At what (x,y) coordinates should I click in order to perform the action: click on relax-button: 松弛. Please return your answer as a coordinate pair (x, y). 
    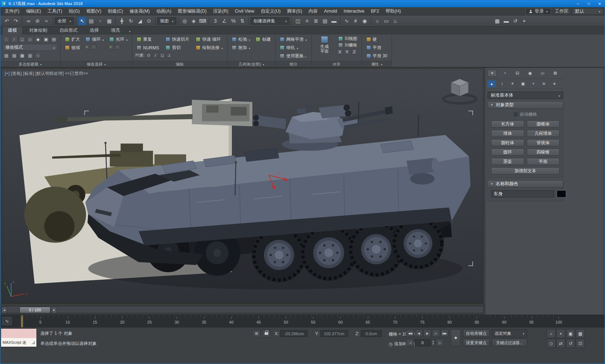
    Looking at the image, I should click on (241, 40).